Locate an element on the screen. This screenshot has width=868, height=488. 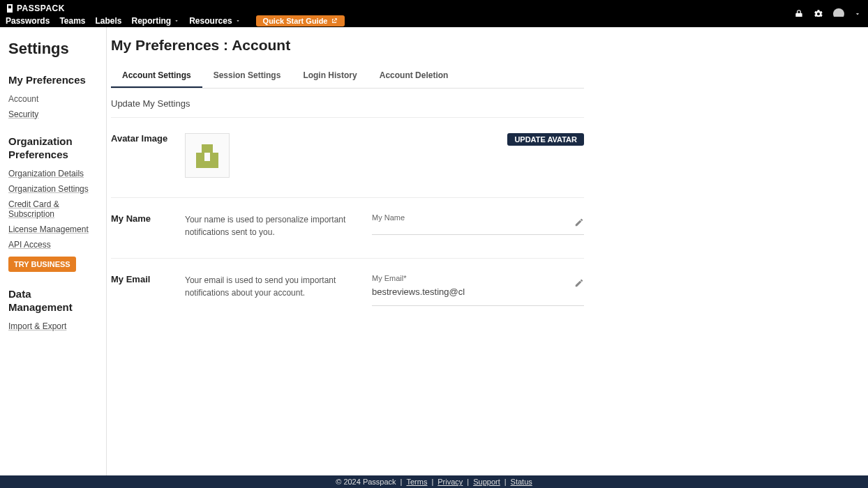
brand-logo: PASSPACK is located at coordinates (35, 8).